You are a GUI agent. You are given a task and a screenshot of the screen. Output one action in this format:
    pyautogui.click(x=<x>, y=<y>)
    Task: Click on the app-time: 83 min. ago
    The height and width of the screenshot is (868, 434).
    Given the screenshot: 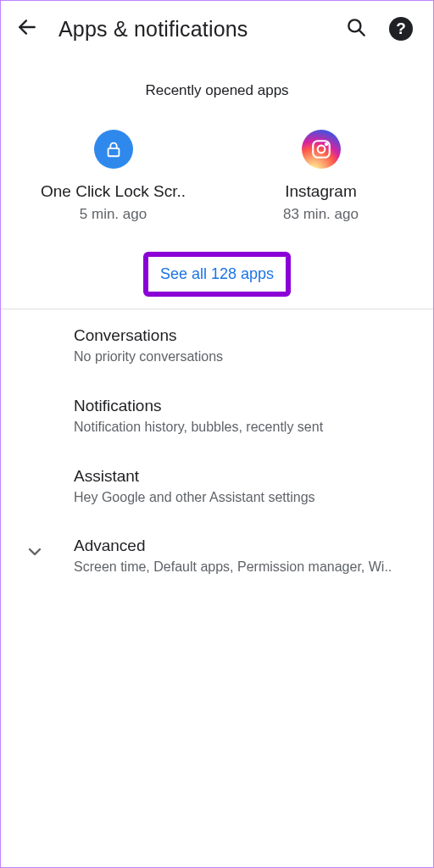 What is the action you would take?
    pyautogui.click(x=320, y=214)
    